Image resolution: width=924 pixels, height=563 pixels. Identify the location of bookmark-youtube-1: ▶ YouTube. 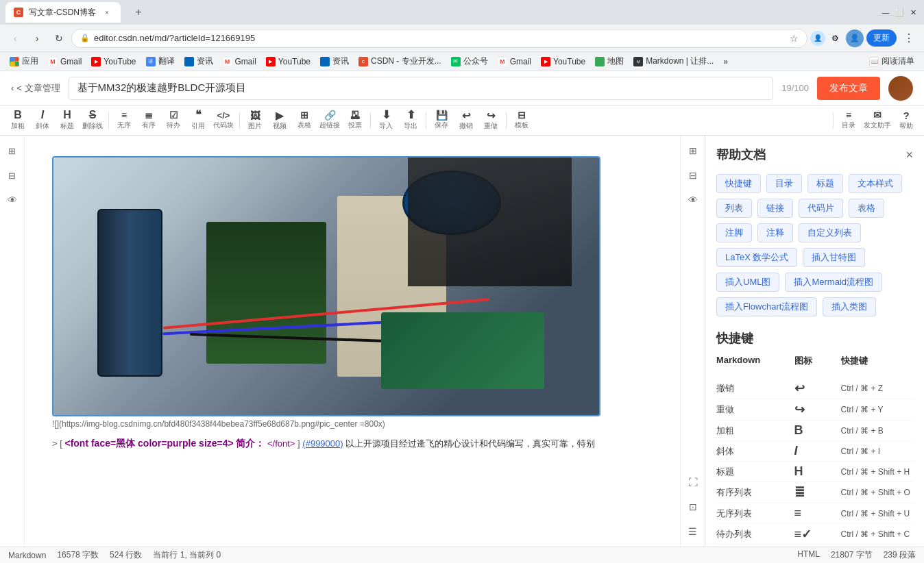
(114, 62).